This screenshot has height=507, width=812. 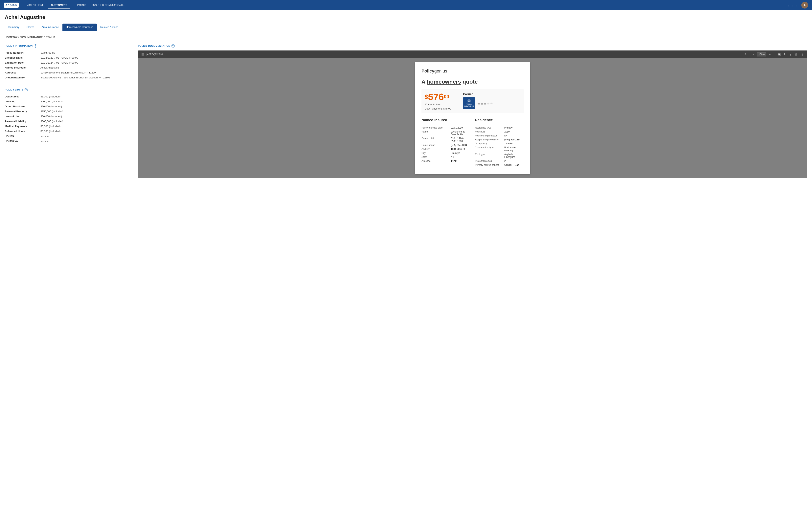 I want to click on field-value: Brick stone masonry, so click(x=514, y=149).